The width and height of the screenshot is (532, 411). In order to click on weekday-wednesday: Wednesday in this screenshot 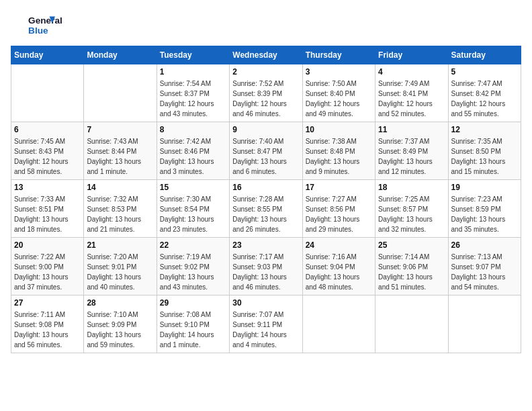, I will do `click(266, 55)`.